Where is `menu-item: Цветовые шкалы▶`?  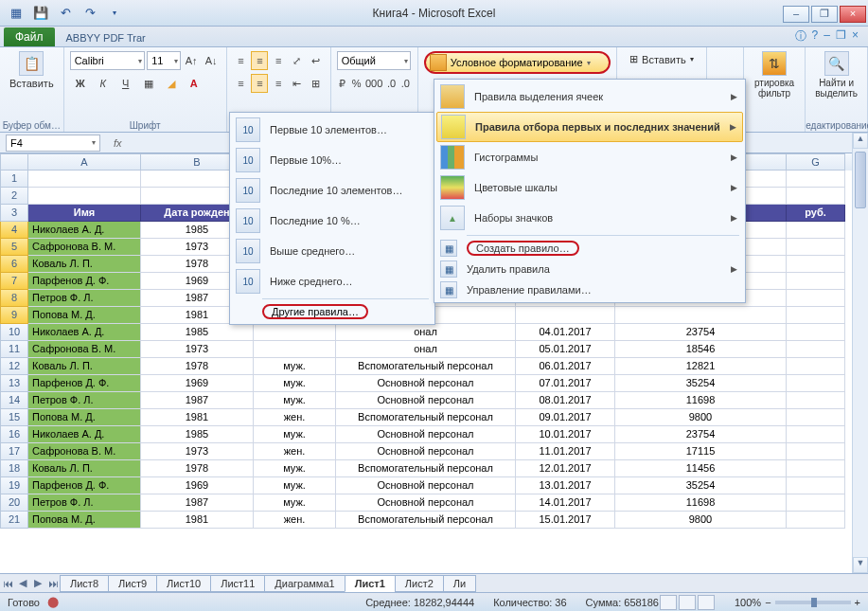
menu-item: Цветовые шкалы▶ is located at coordinates (590, 188).